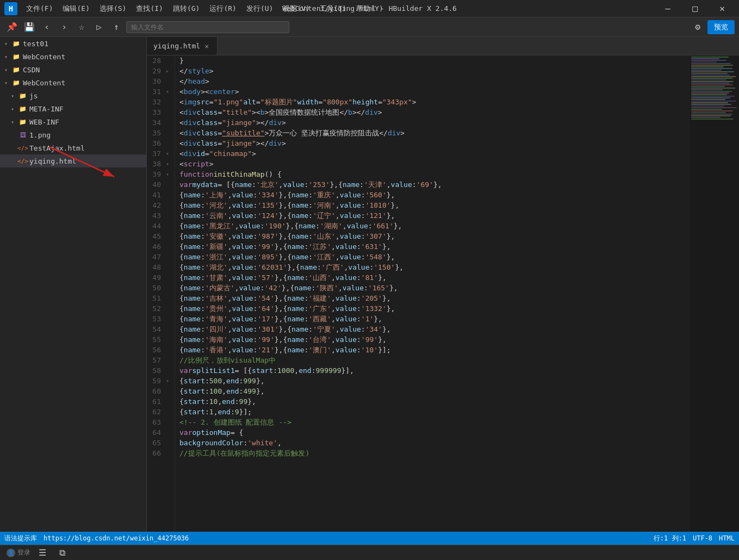  What do you see at coordinates (435, 257) in the screenshot?
I see `code-line-47: {name: '浙江',value: '895' },{name: '江西',v…` at bounding box center [435, 257].